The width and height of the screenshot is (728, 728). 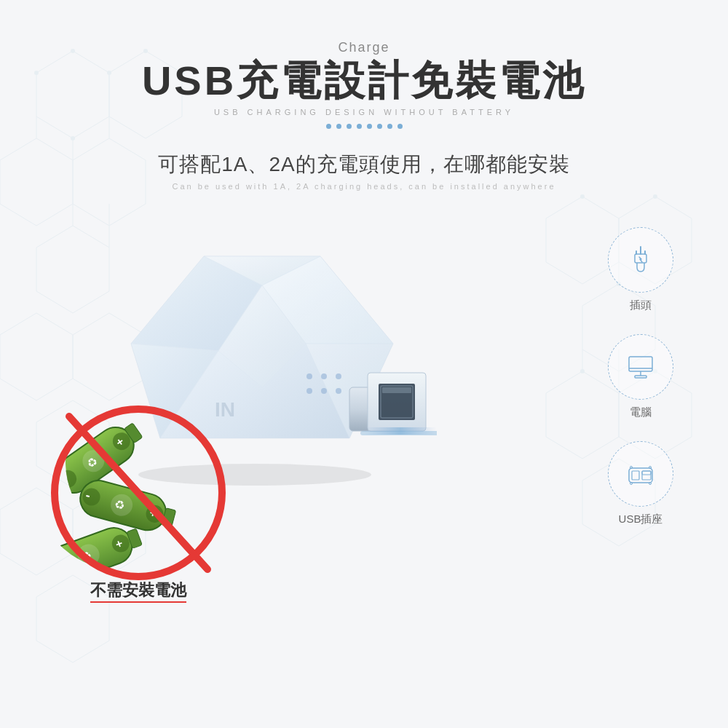 What do you see at coordinates (364, 48) in the screenshot?
I see `charge-label: Charge` at bounding box center [364, 48].